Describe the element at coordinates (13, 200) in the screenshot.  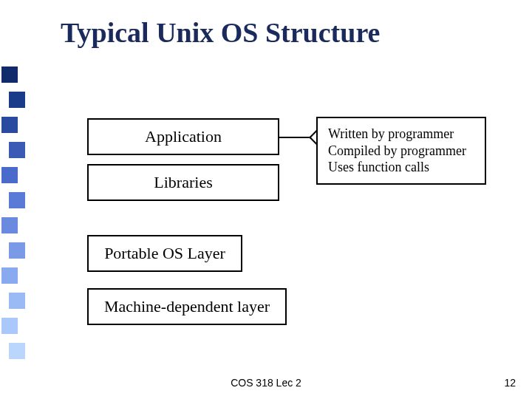
I see `sidebar-decoration` at that location.